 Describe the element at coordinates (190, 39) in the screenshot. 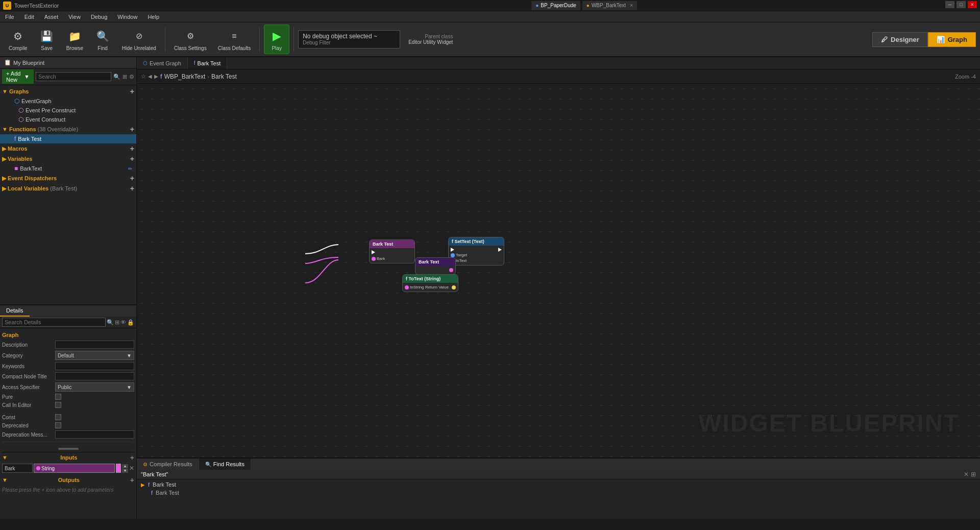

I see `class-settings-button: ⚙ Class Settings` at that location.